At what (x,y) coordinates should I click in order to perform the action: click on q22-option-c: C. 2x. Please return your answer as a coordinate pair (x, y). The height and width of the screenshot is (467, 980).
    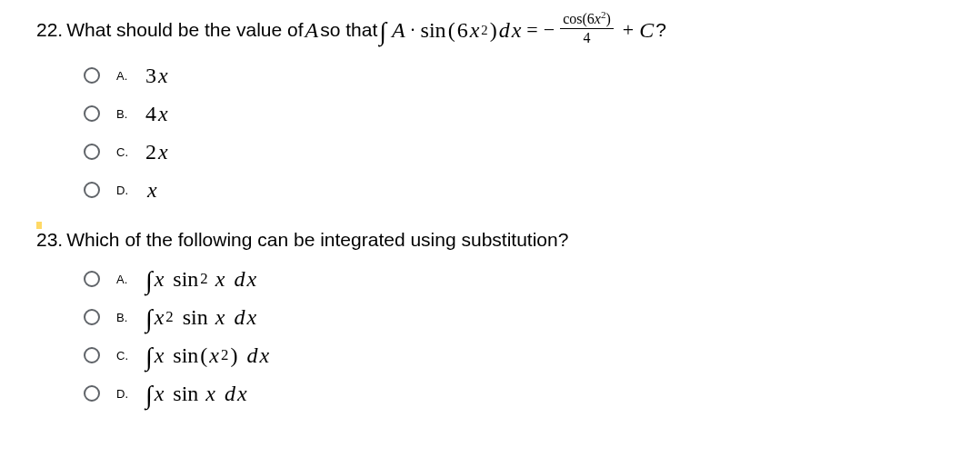
    Looking at the image, I should click on (532, 152).